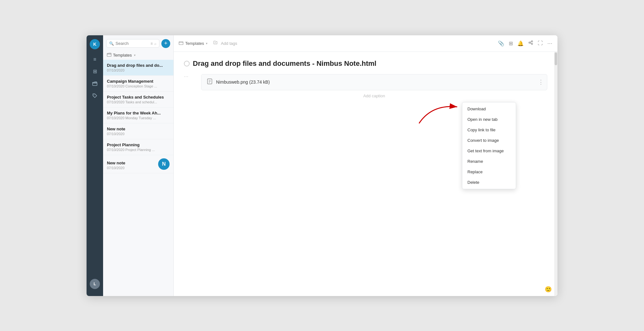 The image size is (644, 331). I want to click on sidebar-item-meta-6: 07/10/2020, so click(116, 168).